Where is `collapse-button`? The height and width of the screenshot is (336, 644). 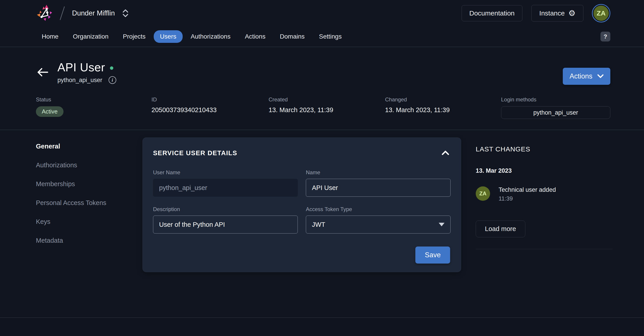
collapse-button is located at coordinates (446, 153).